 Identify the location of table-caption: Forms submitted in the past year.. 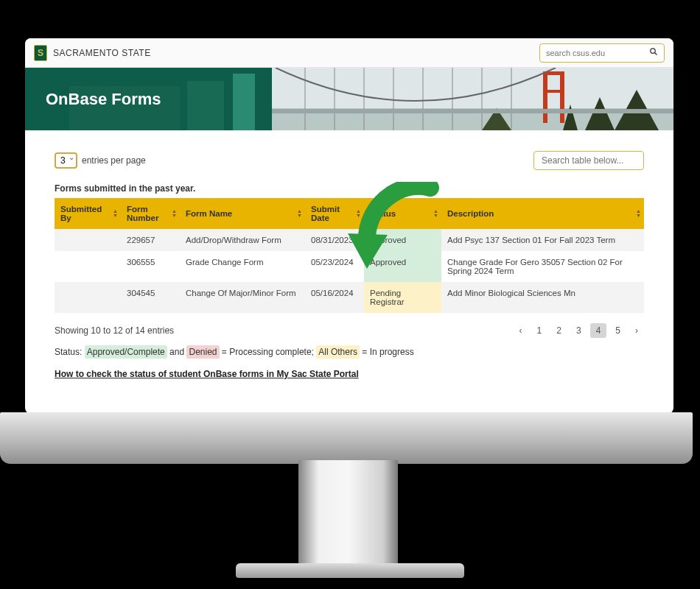
(349, 188).